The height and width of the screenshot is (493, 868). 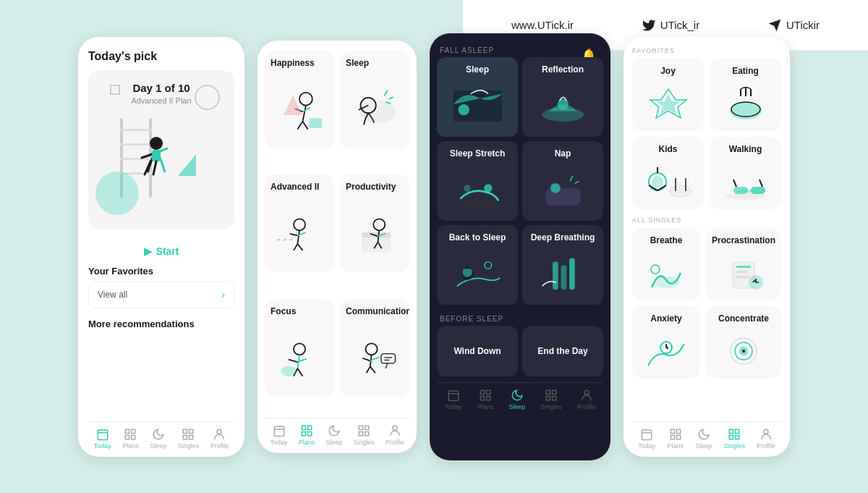 What do you see at coordinates (375, 223) in the screenshot?
I see `plan-productivity: Productivity` at bounding box center [375, 223].